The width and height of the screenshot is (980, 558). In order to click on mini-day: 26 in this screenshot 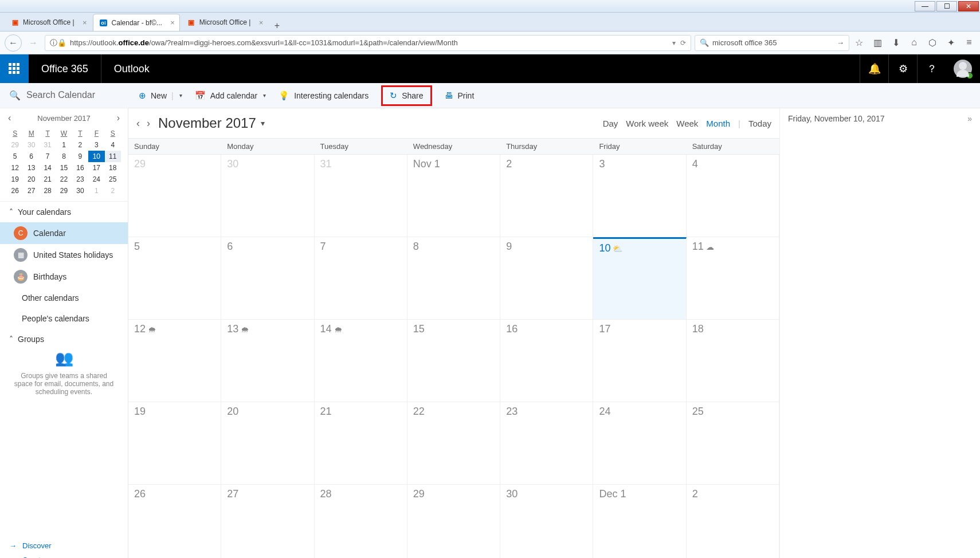, I will do `click(15, 191)`.